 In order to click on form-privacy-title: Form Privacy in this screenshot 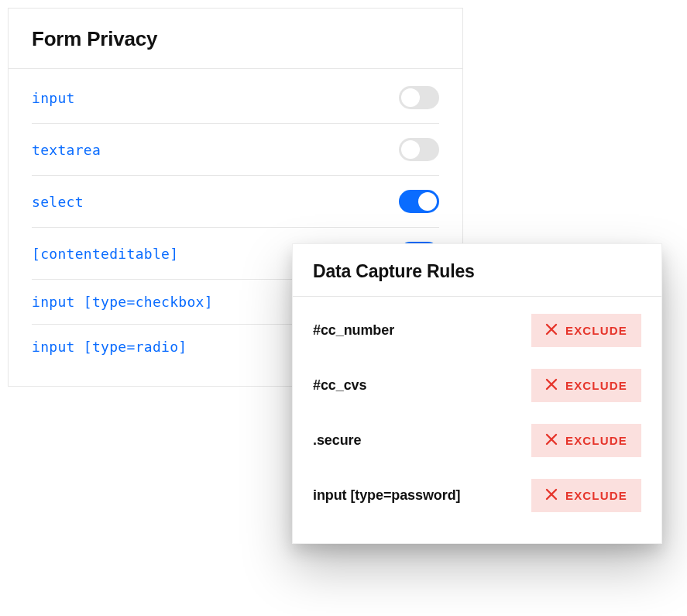, I will do `click(235, 39)`.